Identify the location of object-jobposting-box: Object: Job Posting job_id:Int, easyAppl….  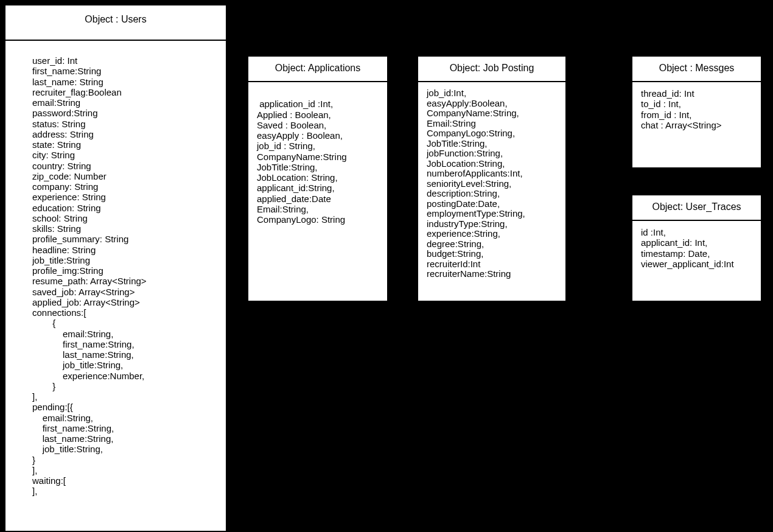
(492, 179).